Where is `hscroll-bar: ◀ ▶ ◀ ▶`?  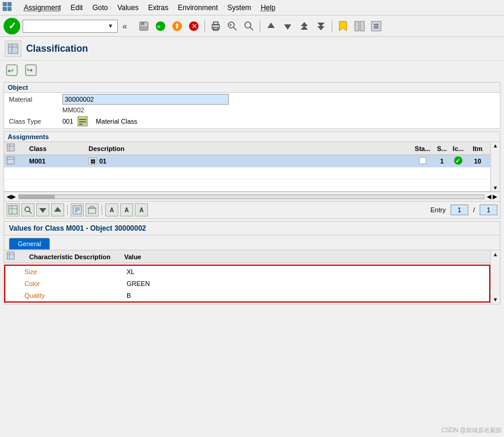
hscroll-bar: ◀ ▶ ◀ ▶ is located at coordinates (252, 196).